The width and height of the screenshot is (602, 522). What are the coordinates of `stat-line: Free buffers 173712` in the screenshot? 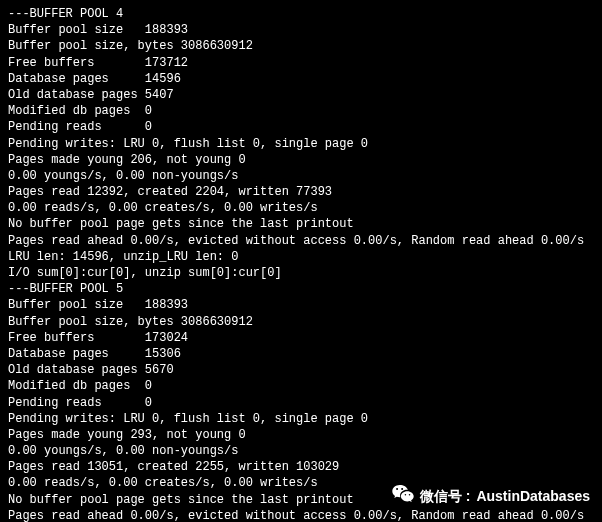 It's located at (301, 63).